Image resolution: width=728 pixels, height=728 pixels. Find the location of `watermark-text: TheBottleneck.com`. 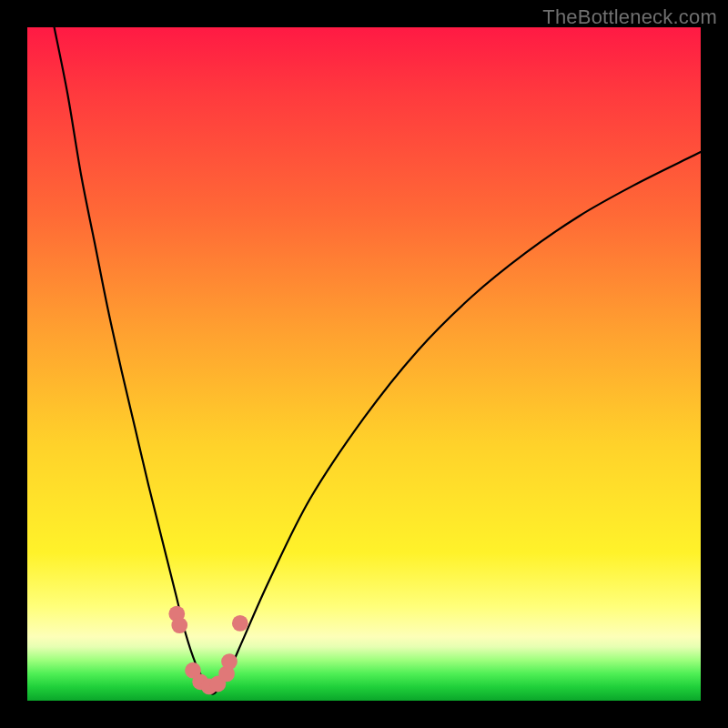

watermark-text: TheBottleneck.com is located at coordinates (630, 17).